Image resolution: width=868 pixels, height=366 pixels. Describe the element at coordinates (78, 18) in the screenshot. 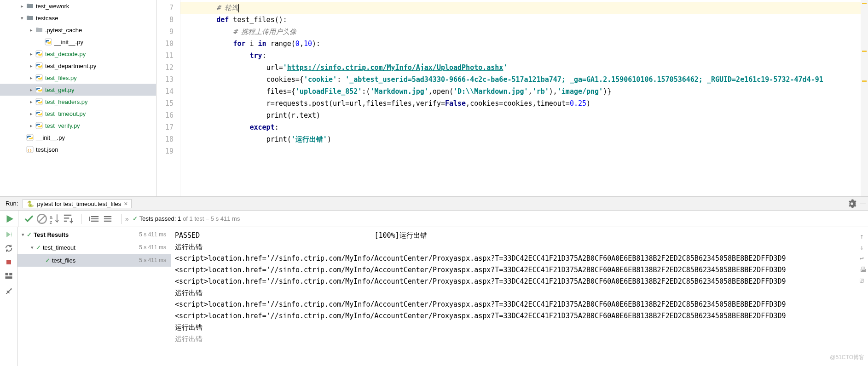

I see `tree-item-testcase: ▾testcase` at that location.